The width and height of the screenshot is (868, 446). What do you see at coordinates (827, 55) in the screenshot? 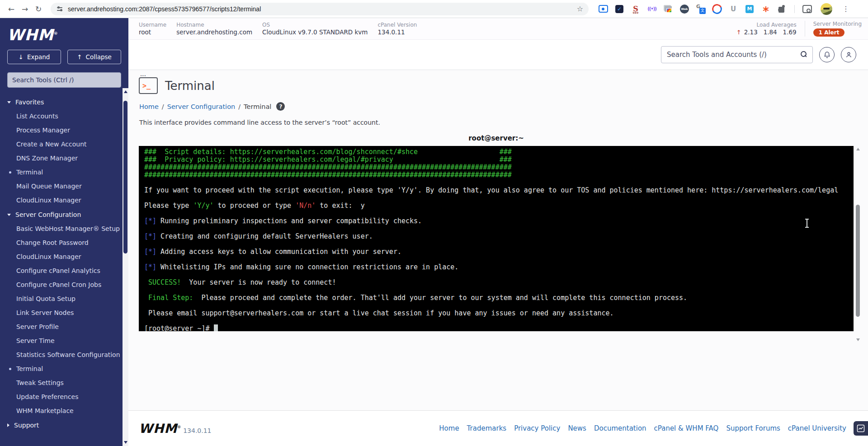
I see `notifications-button` at bounding box center [827, 55].